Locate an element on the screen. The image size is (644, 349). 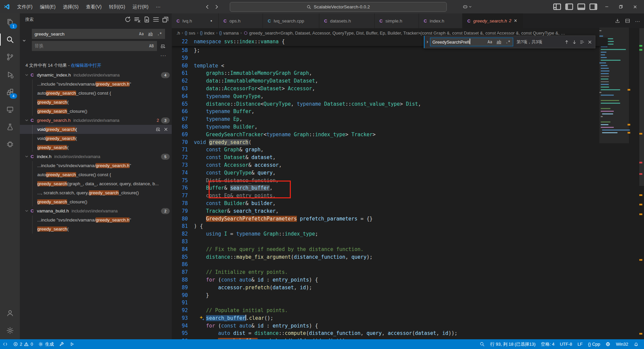
split-editor-icon is located at coordinates (628, 21).